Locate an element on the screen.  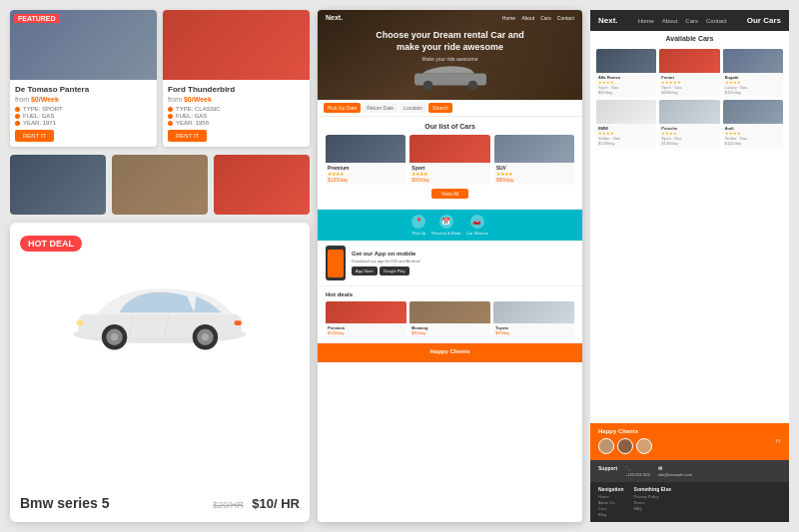
hiw-item-2: 📅 Reserve & Book is located at coordinates (445, 226).